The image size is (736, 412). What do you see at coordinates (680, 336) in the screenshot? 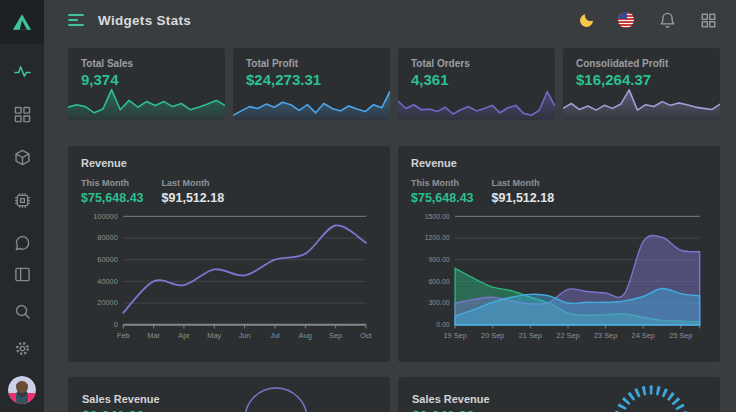
I see `svg-text: 25 Sep` at bounding box center [680, 336].